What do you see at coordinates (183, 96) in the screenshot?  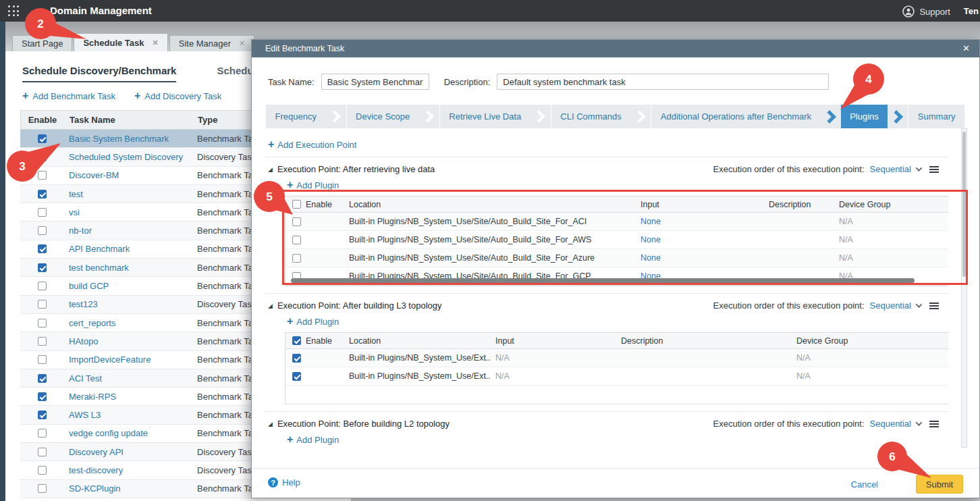 I see `add-task-label: Add Discovery Task` at bounding box center [183, 96].